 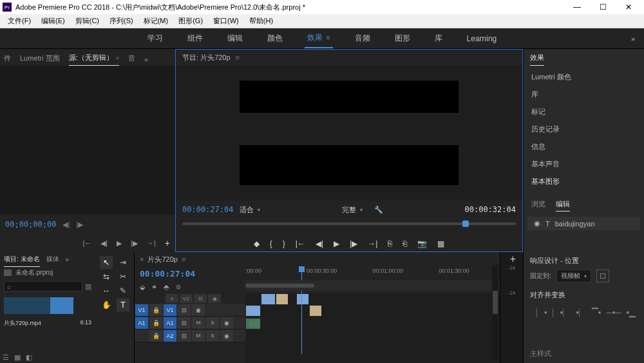 What do you see at coordinates (603, 276) in the screenshot?
I see `pin-diagram` at bounding box center [603, 276].